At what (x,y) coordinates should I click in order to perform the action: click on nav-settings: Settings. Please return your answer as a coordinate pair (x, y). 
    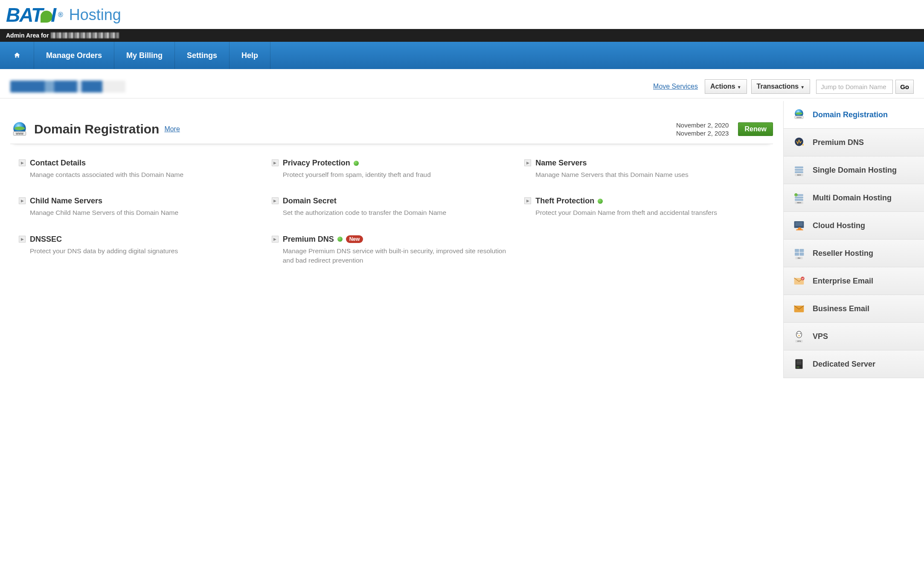
    Looking at the image, I should click on (202, 55).